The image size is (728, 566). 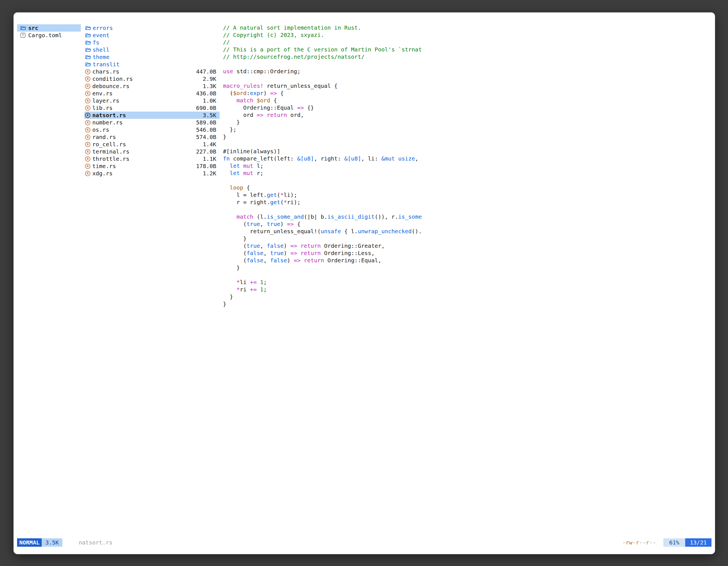 I want to click on code-line: // Copyright (c) 2023, sxyazi., so click(x=467, y=35).